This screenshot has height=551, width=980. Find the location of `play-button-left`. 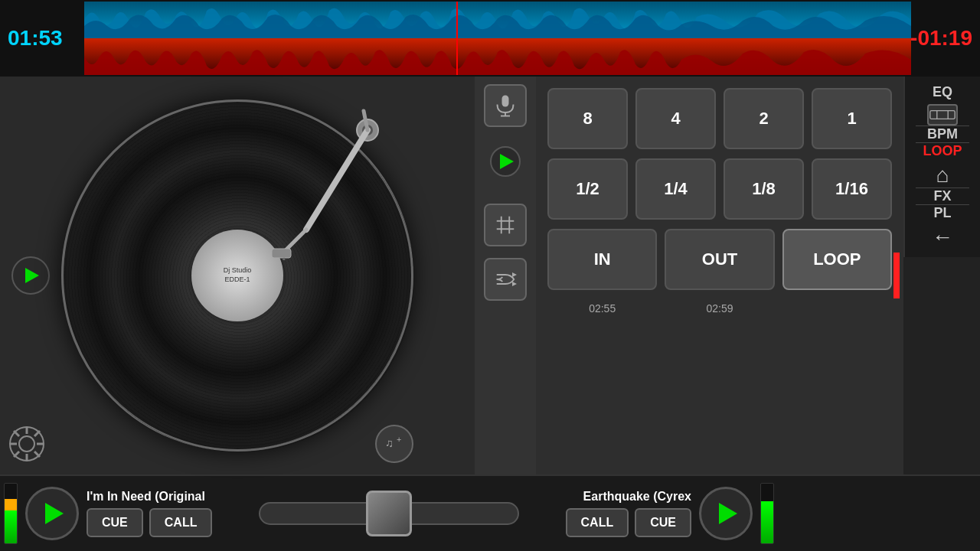

play-button-left is located at coordinates (31, 276).